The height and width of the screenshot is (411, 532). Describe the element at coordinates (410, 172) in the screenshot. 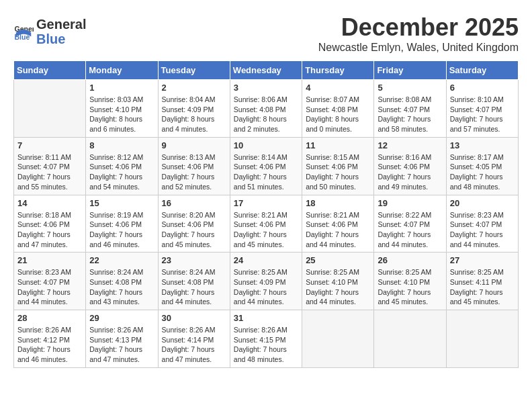

I see `day-info: Sunrise: 8:16 AMSunset: 4:06 PMDaylight:…` at that location.